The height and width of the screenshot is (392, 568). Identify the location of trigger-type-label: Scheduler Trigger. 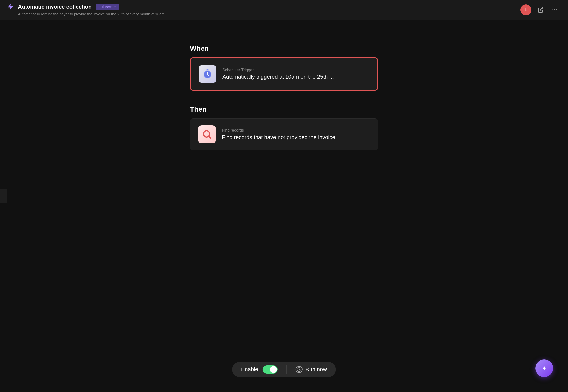
(278, 70).